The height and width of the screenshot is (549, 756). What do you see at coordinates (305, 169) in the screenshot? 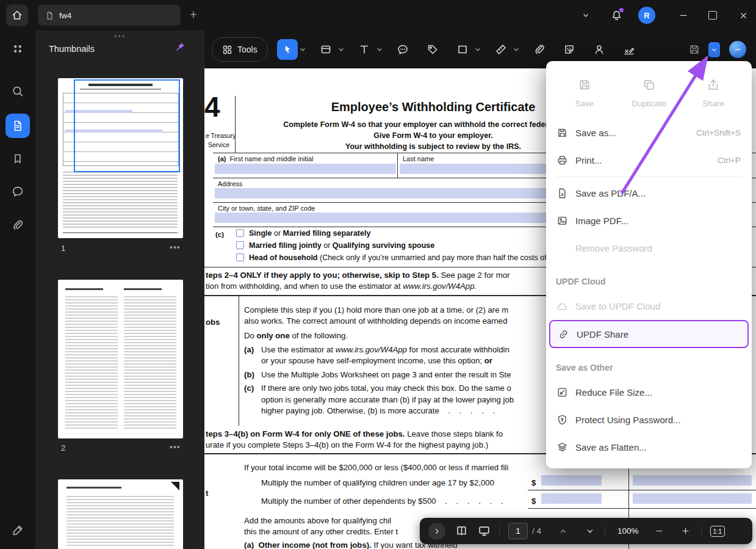
I see `first-name-field` at bounding box center [305, 169].